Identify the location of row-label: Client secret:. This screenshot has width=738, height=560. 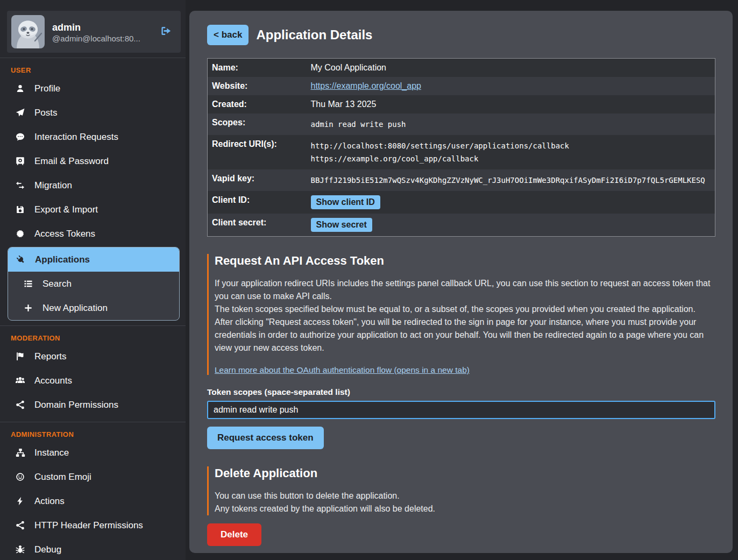
(257, 225).